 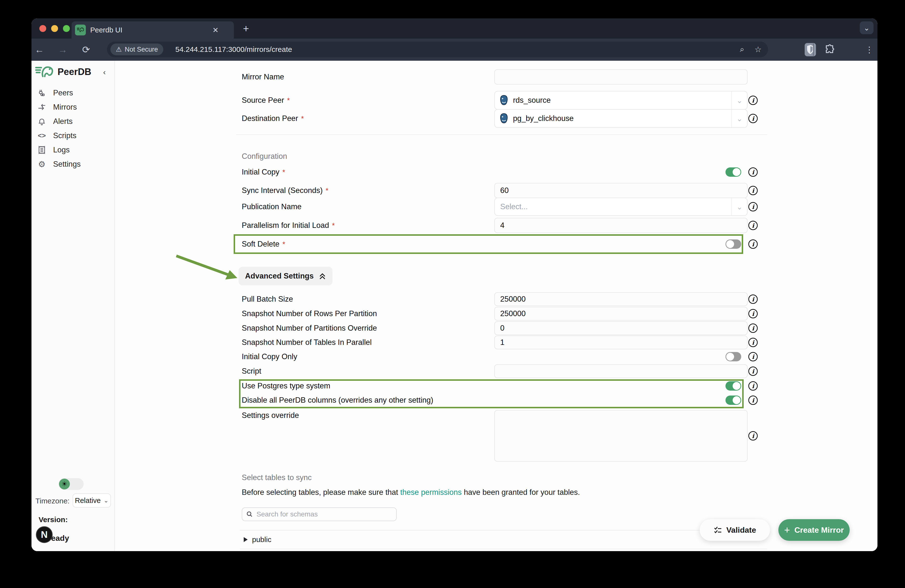 What do you see at coordinates (869, 50) in the screenshot?
I see `menu-kebab-icon: ⋮` at bounding box center [869, 50].